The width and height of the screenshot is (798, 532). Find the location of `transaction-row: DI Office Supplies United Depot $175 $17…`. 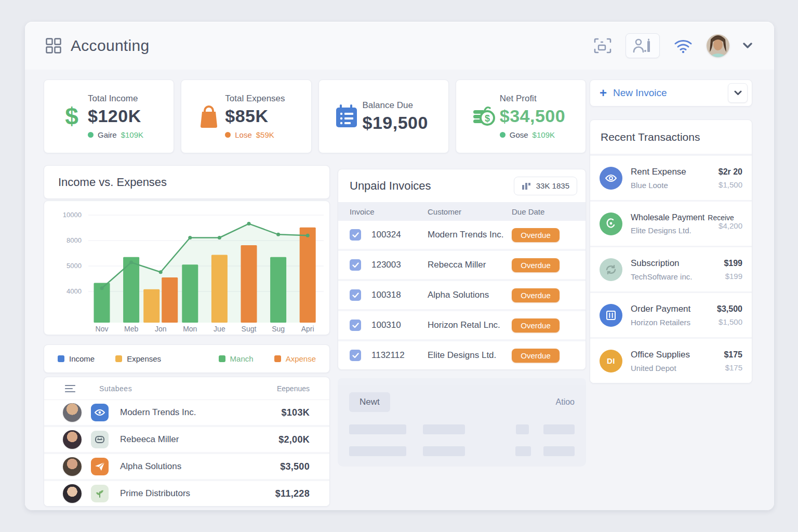

transaction-row: DI Office Supplies United Depot $175 $17… is located at coordinates (671, 360).